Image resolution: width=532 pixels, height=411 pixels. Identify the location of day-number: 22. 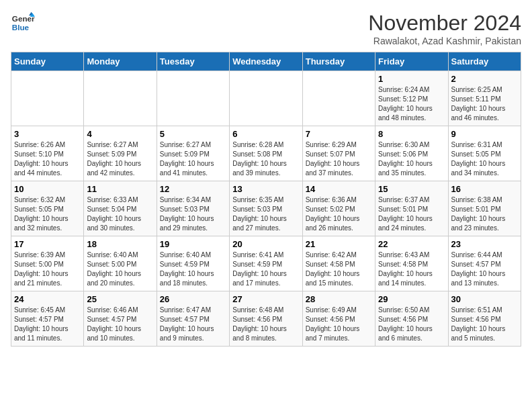
(411, 244).